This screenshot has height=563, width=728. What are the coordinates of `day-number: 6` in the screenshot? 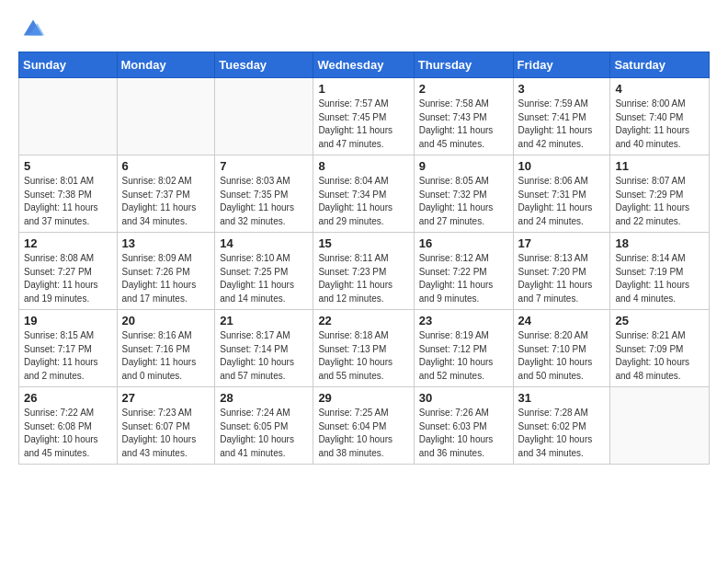 It's located at (166, 166).